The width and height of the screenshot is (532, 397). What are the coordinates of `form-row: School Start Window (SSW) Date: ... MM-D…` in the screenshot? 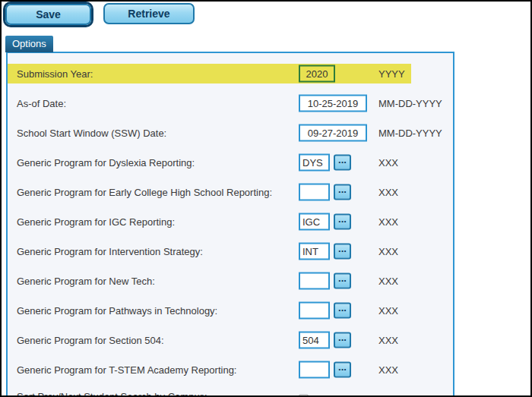 It's located at (210, 133).